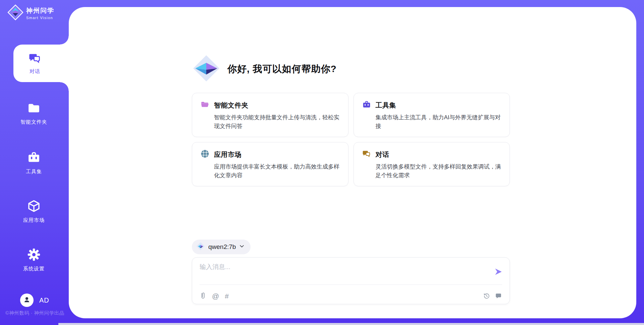 The image size is (644, 325). What do you see at coordinates (34, 269) in the screenshot?
I see `sidebar-item-label: 系统设置` at bounding box center [34, 269].